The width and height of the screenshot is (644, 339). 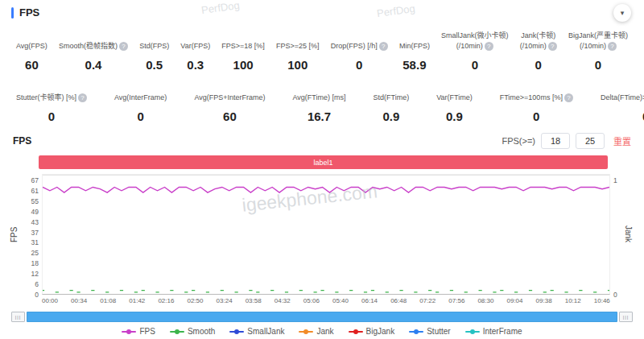 What do you see at coordinates (622, 13) in the screenshot?
I see `collapse-button: ▾` at bounding box center [622, 13].